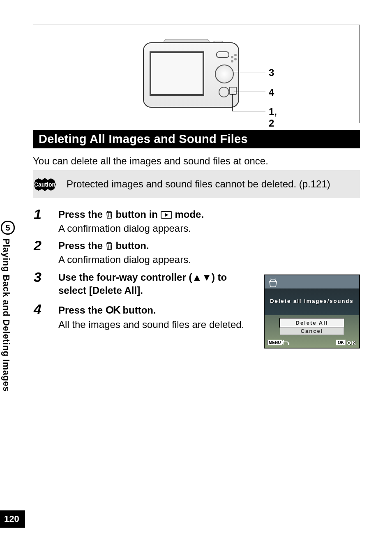  What do you see at coordinates (166, 215) in the screenshot?
I see `playback-icon` at bounding box center [166, 215].